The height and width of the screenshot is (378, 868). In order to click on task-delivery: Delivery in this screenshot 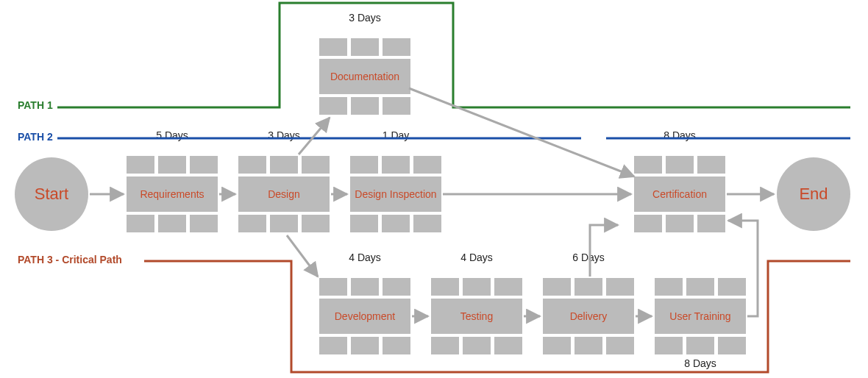, I will do `click(588, 316)`.